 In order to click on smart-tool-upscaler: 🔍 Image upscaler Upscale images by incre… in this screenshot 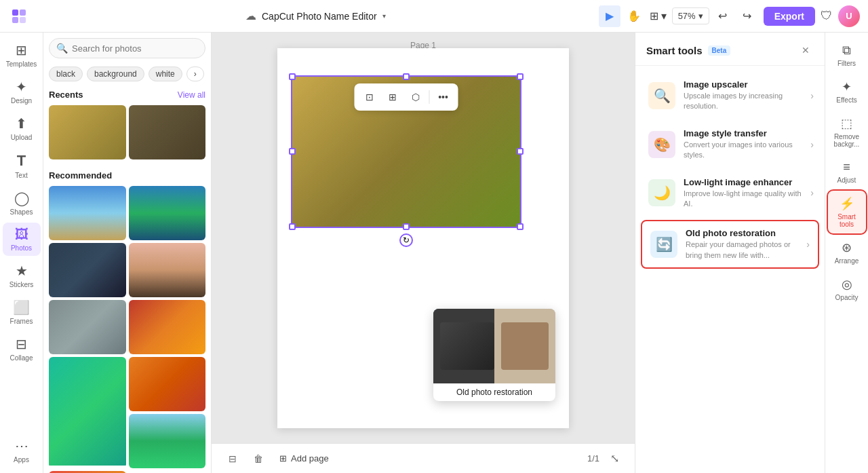, I will do `click(730, 96)`.